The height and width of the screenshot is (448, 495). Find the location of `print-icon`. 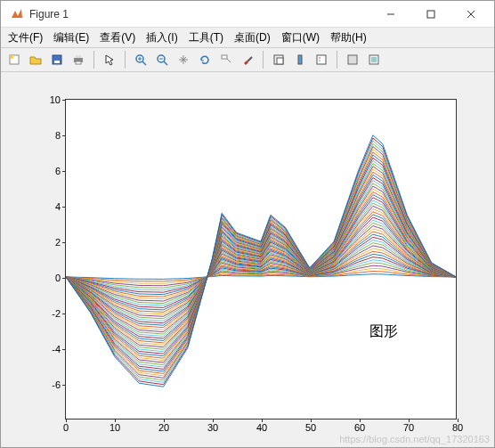

print-icon is located at coordinates (78, 60).